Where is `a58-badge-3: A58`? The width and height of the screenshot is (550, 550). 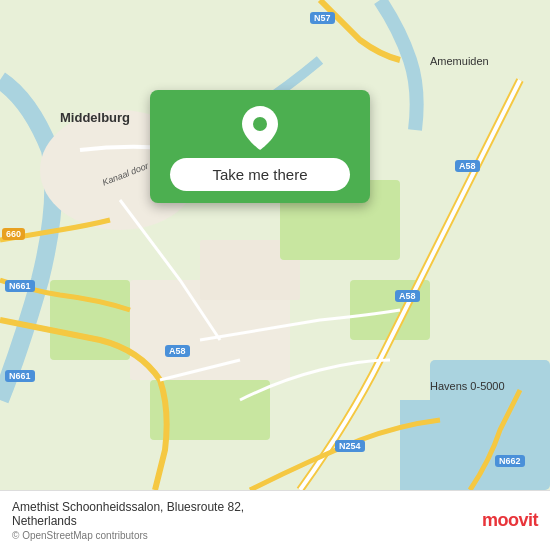 a58-badge-3: A58 is located at coordinates (178, 351).